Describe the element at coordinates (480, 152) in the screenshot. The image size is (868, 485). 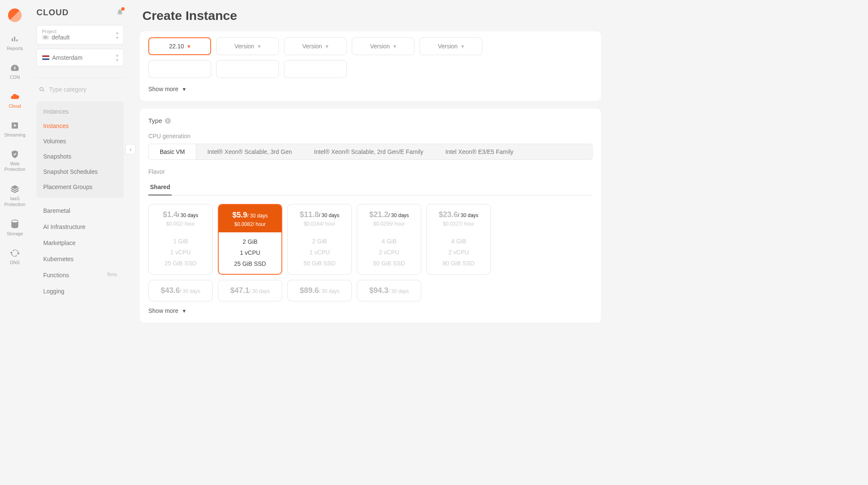
I see `cpu-tab-xeon-e3e5: Intel Xeon® E3/E5 Family` at that location.